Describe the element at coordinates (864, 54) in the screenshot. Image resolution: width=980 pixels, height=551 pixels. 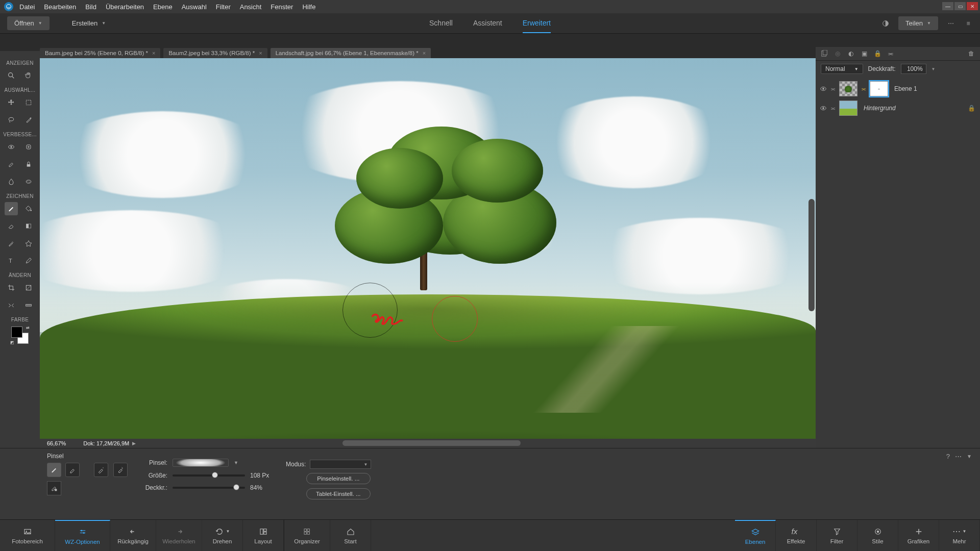
I see `layer-mask-icon: ▣` at that location.